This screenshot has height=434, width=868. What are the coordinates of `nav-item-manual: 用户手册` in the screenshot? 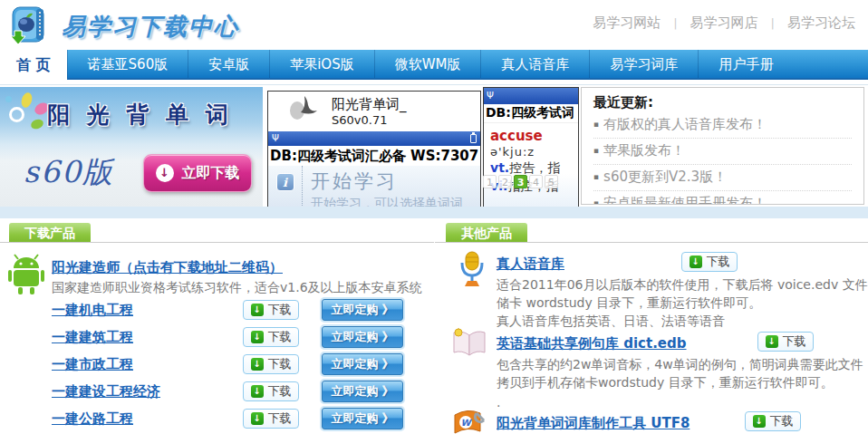 It's located at (745, 63).